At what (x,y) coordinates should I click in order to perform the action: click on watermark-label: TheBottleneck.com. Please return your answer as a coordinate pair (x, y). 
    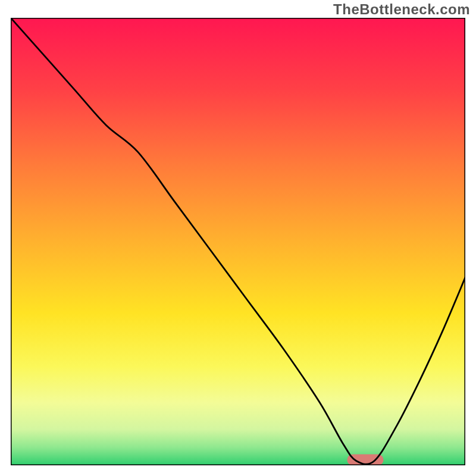
    Looking at the image, I should click on (402, 10).